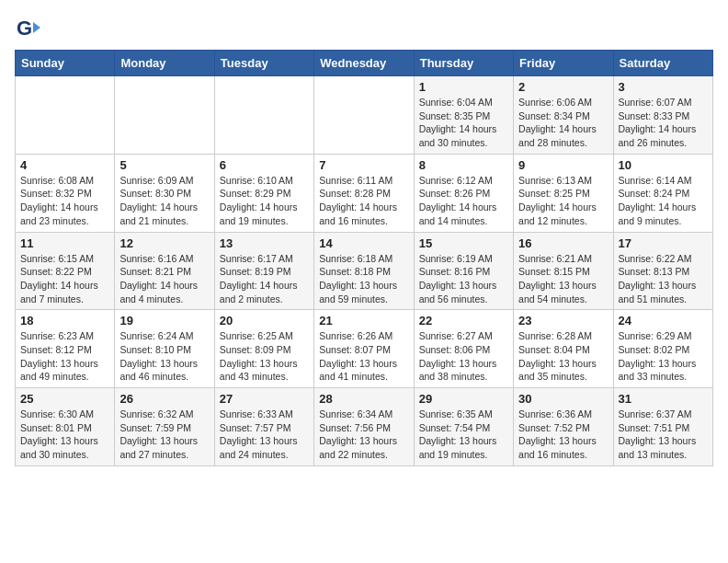 This screenshot has width=728, height=563. Describe the element at coordinates (364, 63) in the screenshot. I see `calendar-header: SundayMondayTuesdayWednesdayThursdayFrid…` at that location.